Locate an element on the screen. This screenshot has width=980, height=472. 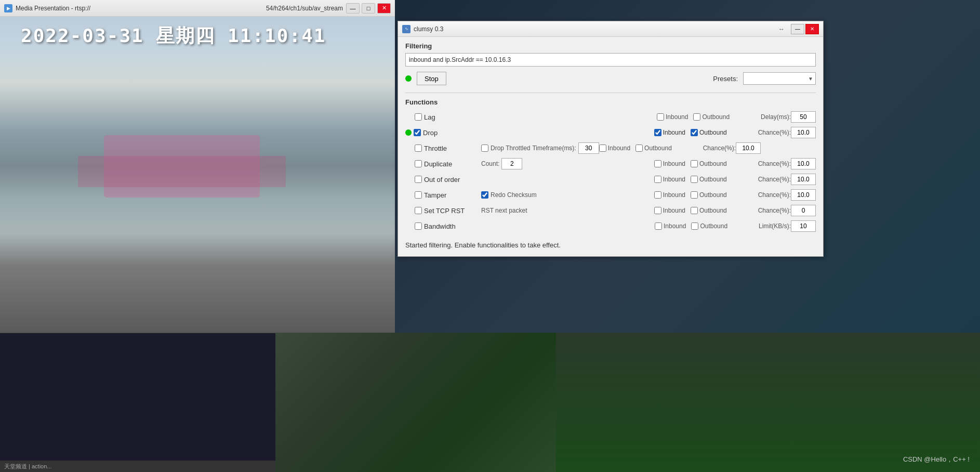
tcp-rst-directions: Inbound Outbound is located at coordinates (706, 211).